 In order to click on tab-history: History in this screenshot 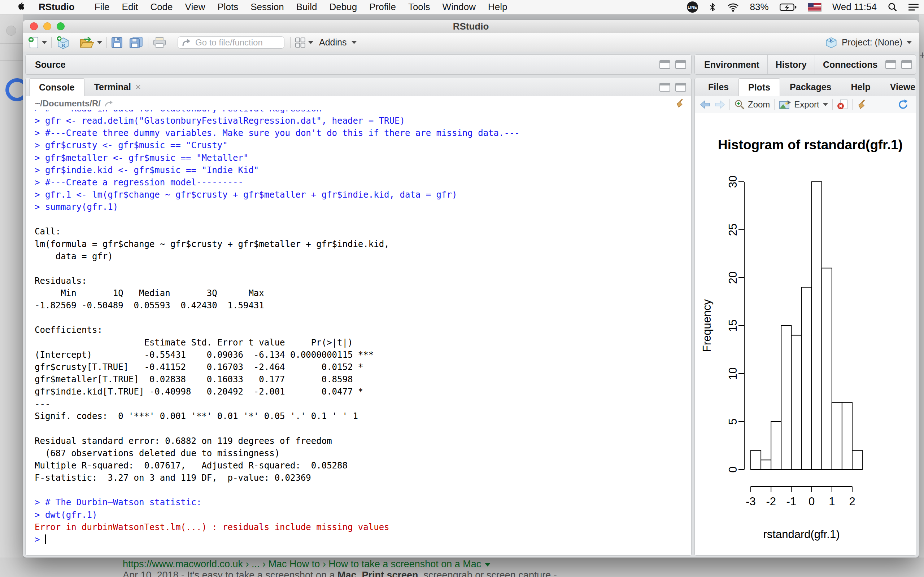, I will do `click(791, 65)`.